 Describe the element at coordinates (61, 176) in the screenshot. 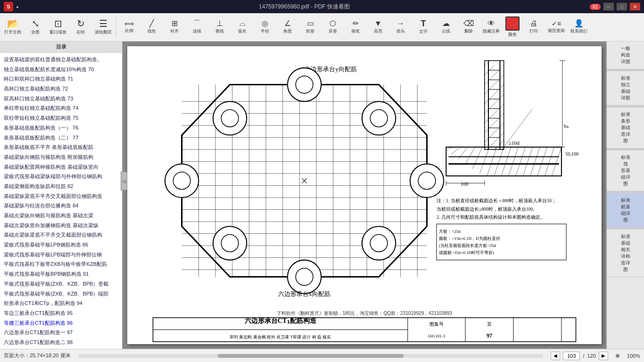

I see `toc-item: 梁板式筏形基础梁纵端部与外伸部位钢筋构` at that location.